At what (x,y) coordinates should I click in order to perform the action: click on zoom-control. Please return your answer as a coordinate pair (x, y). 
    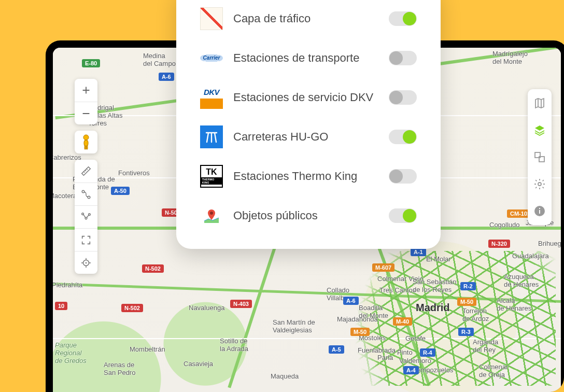
    Looking at the image, I should click on (86, 102).